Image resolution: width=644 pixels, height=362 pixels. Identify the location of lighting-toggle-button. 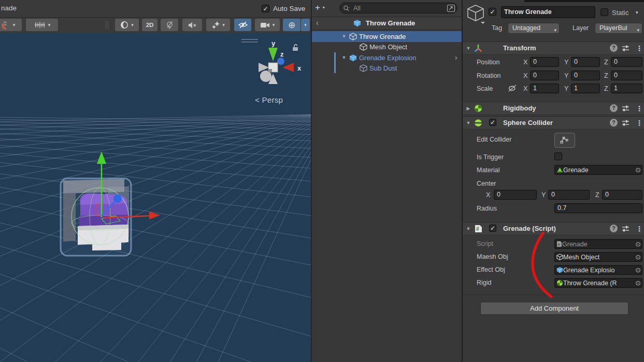
(169, 25).